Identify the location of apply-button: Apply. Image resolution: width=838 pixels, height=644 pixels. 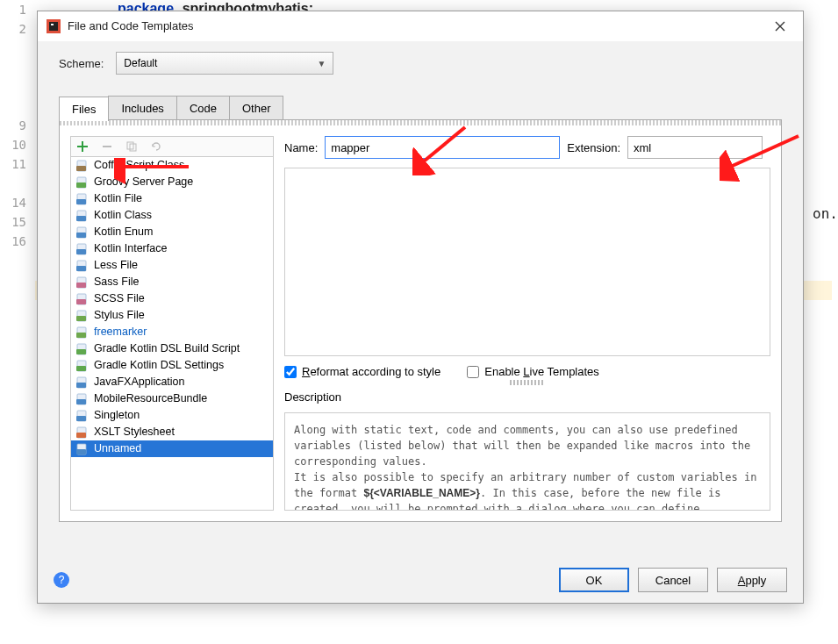
(752, 580).